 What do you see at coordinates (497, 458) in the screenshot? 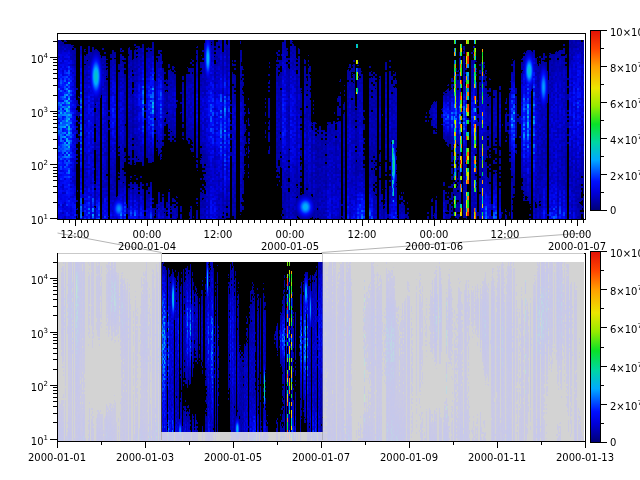
I see `overview_plot-x-tick-label: 2000-01-11` at bounding box center [497, 458].